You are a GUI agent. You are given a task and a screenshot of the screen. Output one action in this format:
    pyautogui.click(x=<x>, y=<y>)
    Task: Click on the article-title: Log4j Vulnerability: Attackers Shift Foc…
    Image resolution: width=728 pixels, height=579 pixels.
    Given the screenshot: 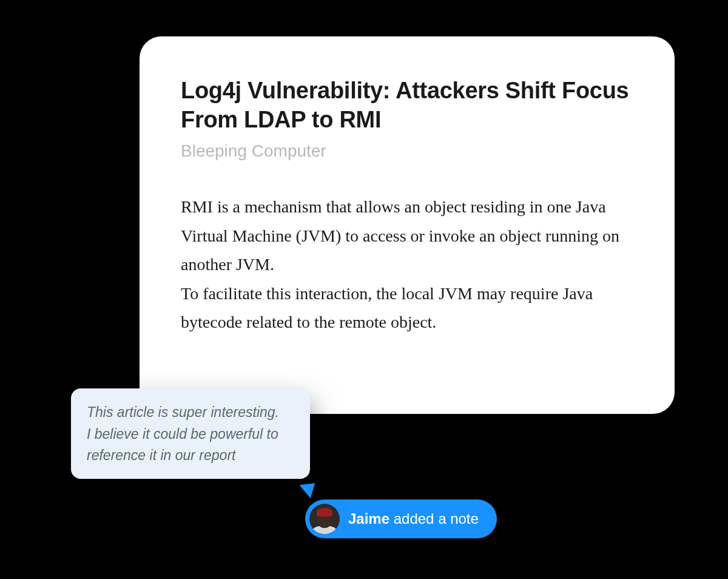 What is the action you would take?
    pyautogui.click(x=407, y=106)
    